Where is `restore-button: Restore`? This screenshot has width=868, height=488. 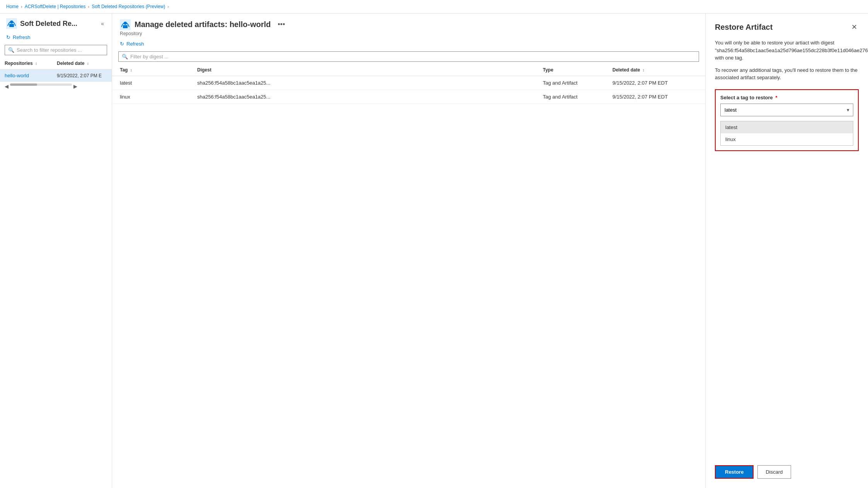 restore-button: Restore is located at coordinates (734, 472).